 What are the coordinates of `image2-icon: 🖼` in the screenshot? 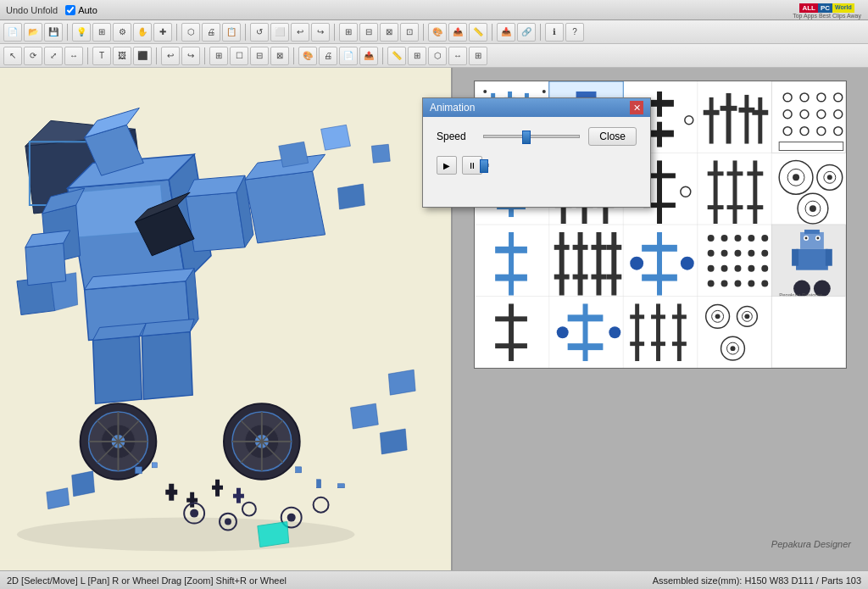 It's located at (122, 56).